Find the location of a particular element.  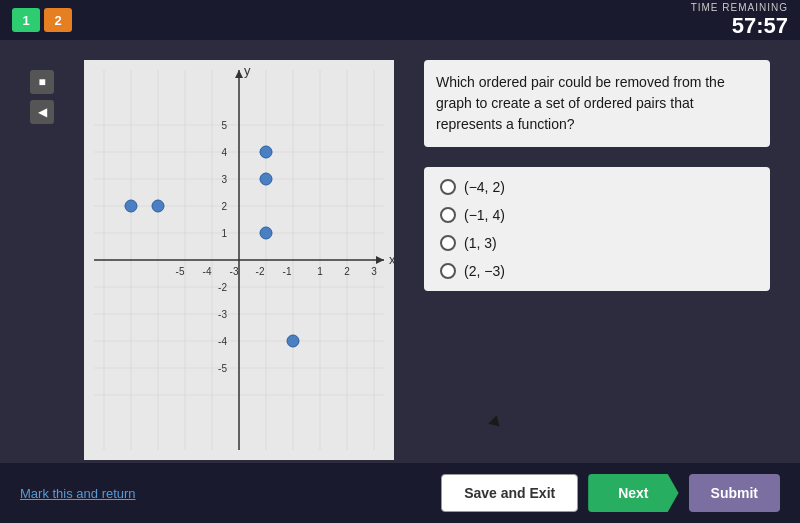

option-0: (−4, 2) is located at coordinates (597, 187).